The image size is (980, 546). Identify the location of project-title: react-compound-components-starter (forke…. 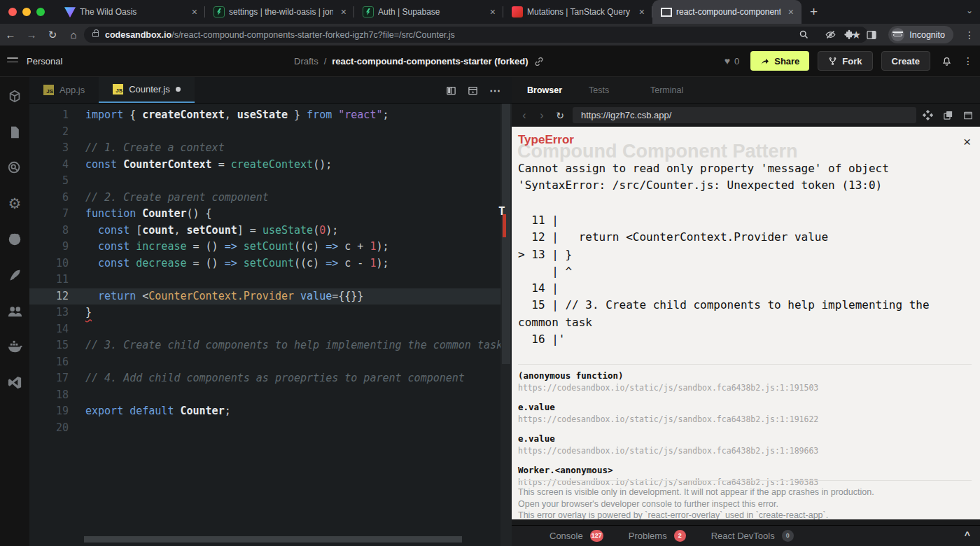
(430, 62).